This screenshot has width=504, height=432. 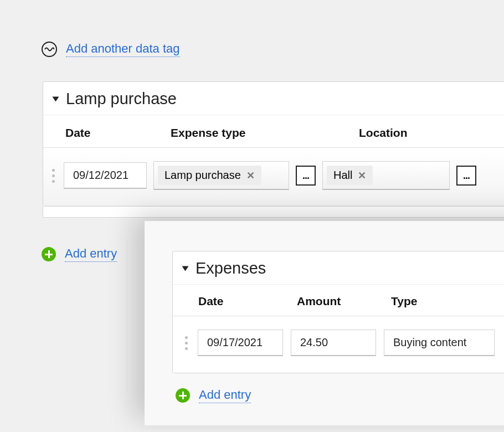 I want to click on panel-header: Expenses, so click(x=338, y=268).